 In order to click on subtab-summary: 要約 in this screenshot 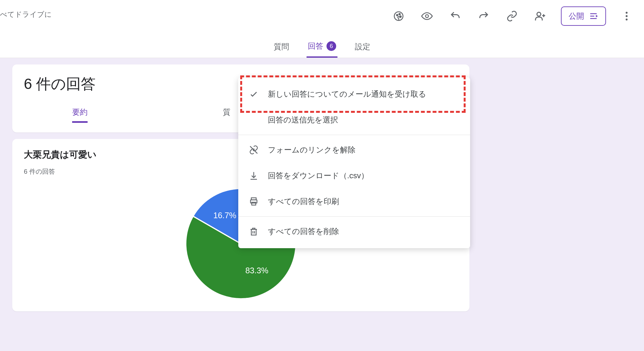, I will do `click(80, 115)`.